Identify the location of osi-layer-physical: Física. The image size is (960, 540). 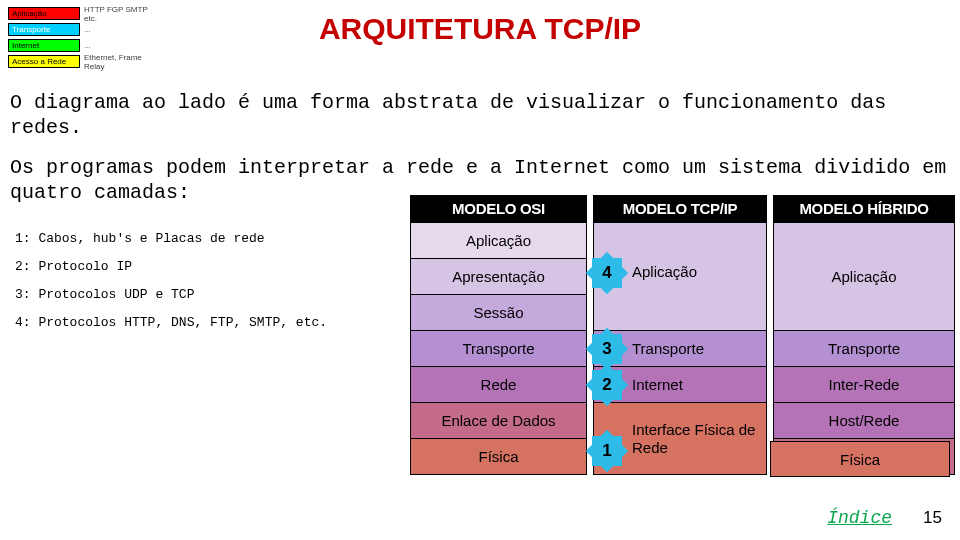
(498, 456).